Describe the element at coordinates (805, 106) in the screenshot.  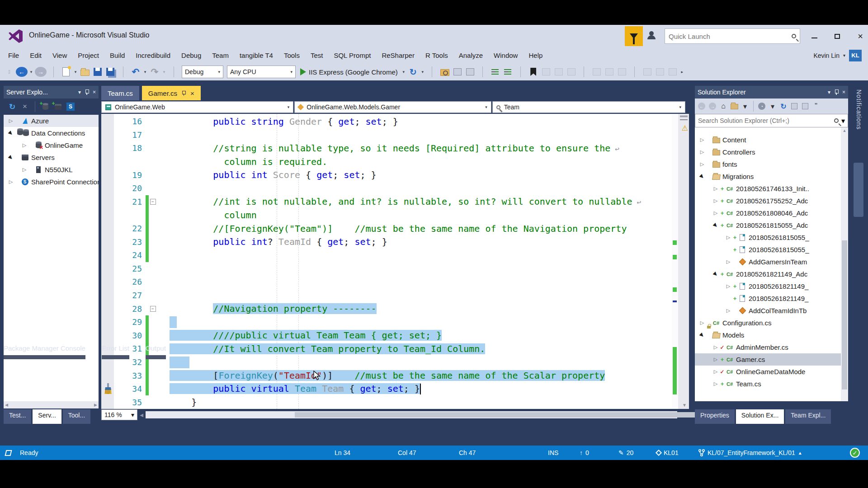
I see `show-all-files-icon` at that location.